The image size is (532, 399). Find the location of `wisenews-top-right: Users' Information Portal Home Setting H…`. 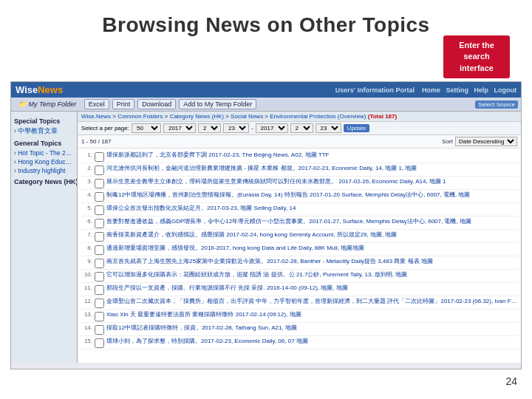

wisenews-top-right: Users' Information Portal Home Setting H… is located at coordinates (426, 90).